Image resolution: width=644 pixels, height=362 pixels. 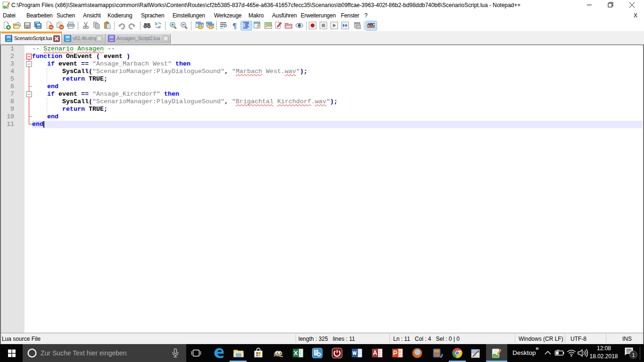 What do you see at coordinates (157, 24) in the screenshot?
I see `svg-text: b` at bounding box center [157, 24].